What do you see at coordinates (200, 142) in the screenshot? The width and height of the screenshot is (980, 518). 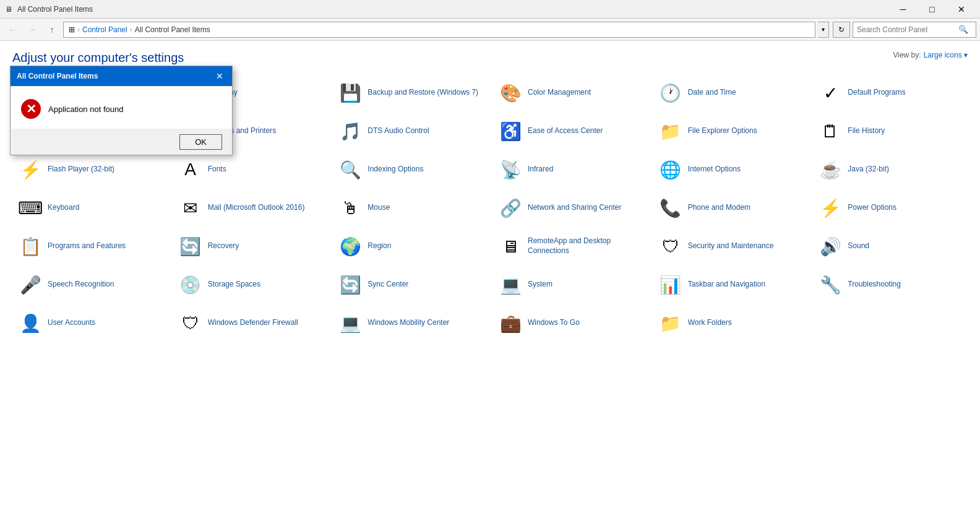 I see `ok-button: OK` at bounding box center [200, 142].